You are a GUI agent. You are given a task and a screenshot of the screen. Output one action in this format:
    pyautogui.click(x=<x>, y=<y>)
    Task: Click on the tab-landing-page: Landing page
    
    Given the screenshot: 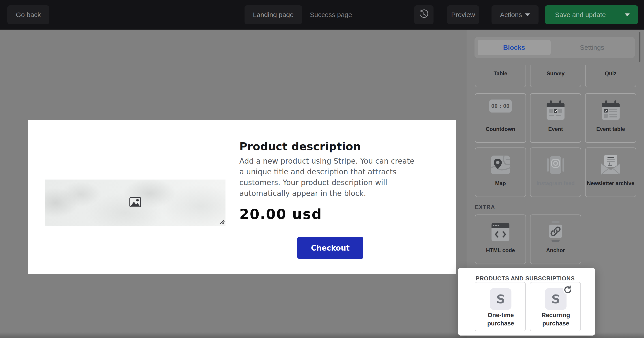 What is the action you would take?
    pyautogui.click(x=273, y=15)
    